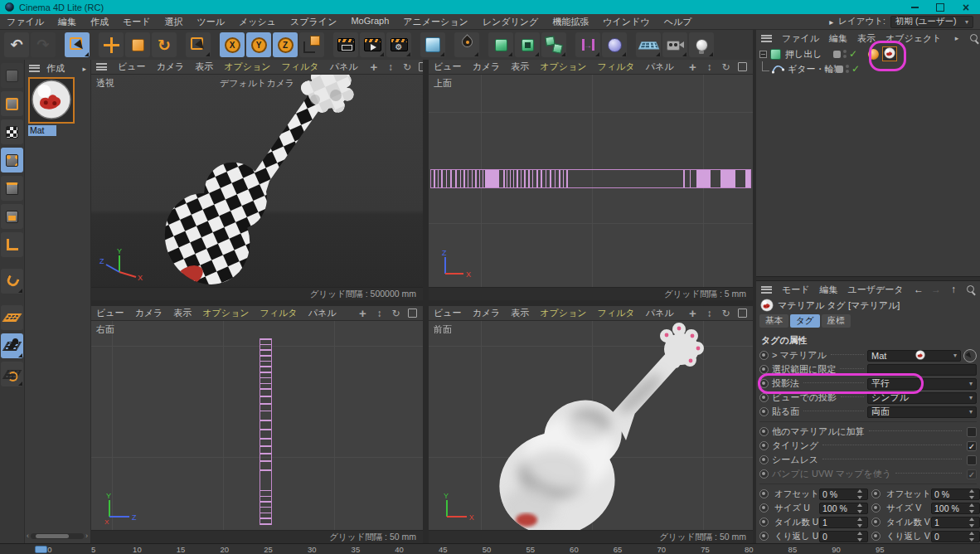 This screenshot has width=980, height=554. I want to click on number-field: 0, so click(844, 537).